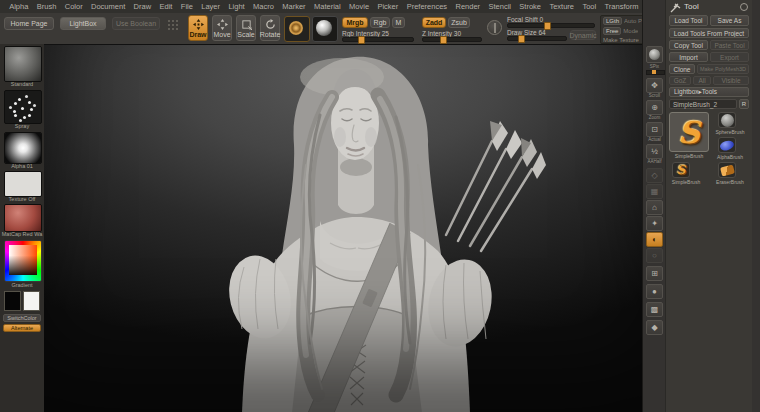  Describe the element at coordinates (136, 24) in the screenshot. I see `use-boolean-toggle: Use Boolean` at that location.